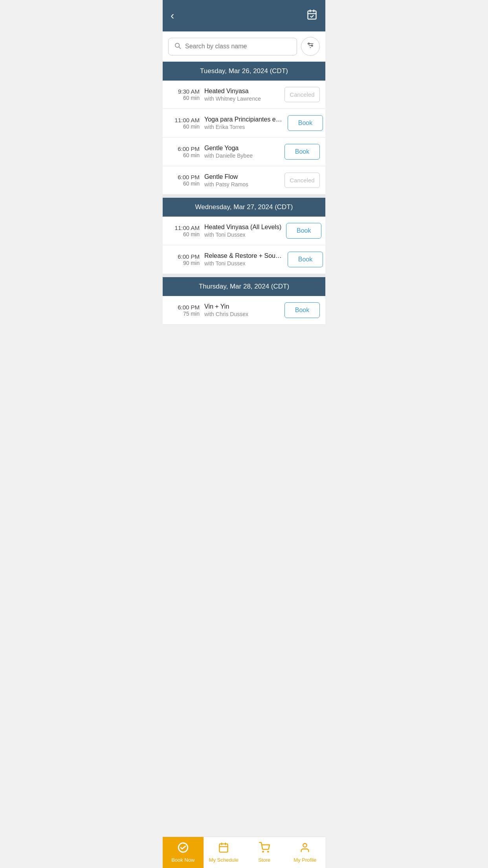 Image resolution: width=488 pixels, height=868 pixels. What do you see at coordinates (242, 152) in the screenshot?
I see `class-info: Gentle Yogawith Danielle Bybee` at bounding box center [242, 152].